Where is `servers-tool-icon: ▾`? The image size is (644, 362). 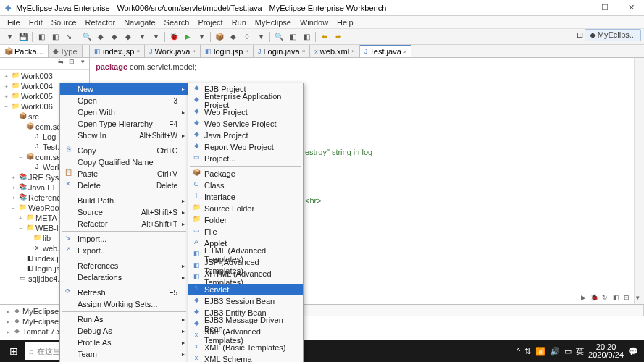
servers-tool-icon: ▾ is located at coordinates (637, 299).